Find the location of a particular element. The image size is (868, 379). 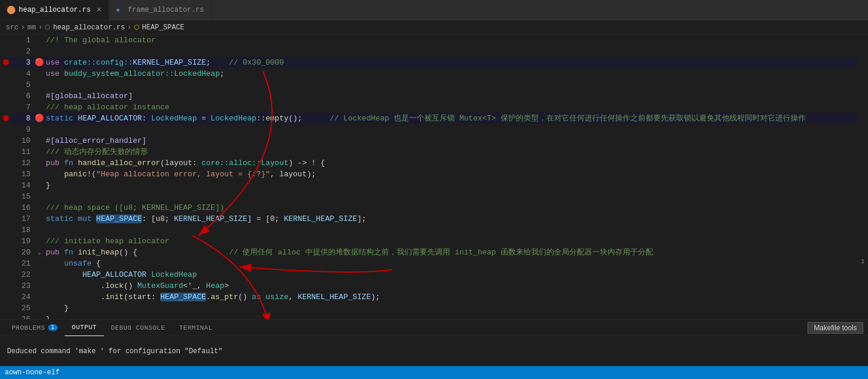

code-line-9: 9 is located at coordinates (434, 129).